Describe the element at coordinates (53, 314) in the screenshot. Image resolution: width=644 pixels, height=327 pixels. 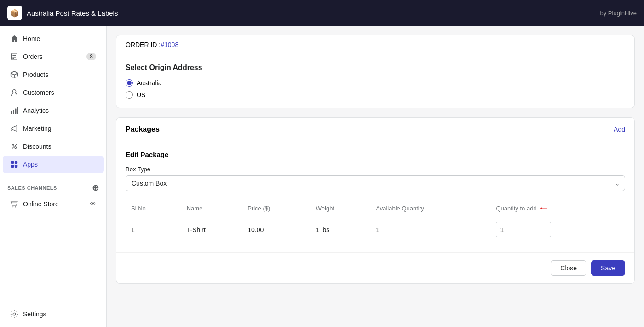
I see `sidebar-bottom: Settings` at that location.